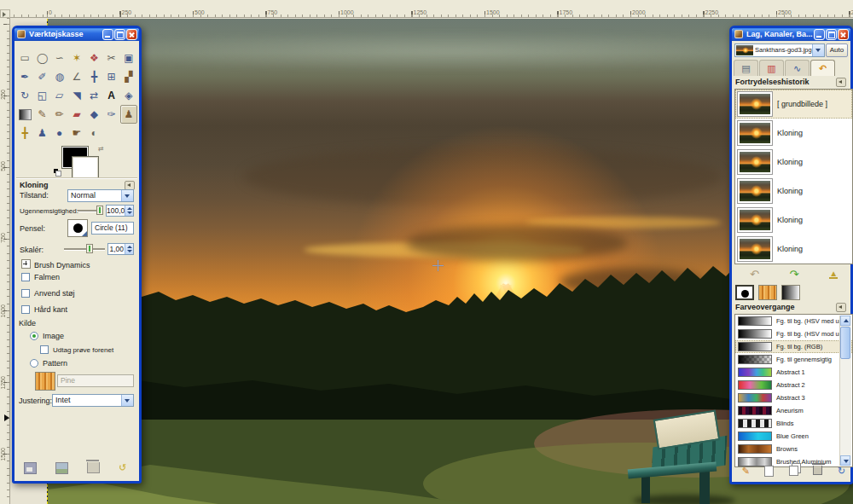 The height and width of the screenshot is (504, 853). I want to click on scroll-up-icon, so click(845, 321).